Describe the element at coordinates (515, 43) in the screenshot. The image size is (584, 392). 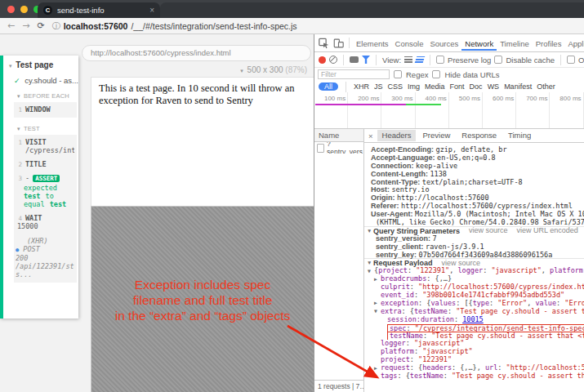
I see `tab-timeline: Timeline` at that location.